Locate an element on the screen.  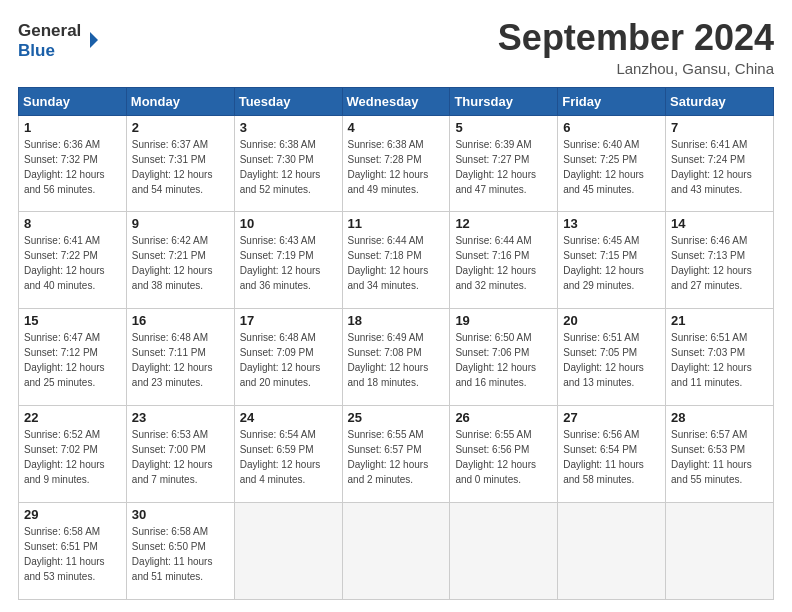
calendar-day-cell: 4Sunrise: 6:38 AMSunset: 7:28 PMDaylight… is located at coordinates (396, 164).